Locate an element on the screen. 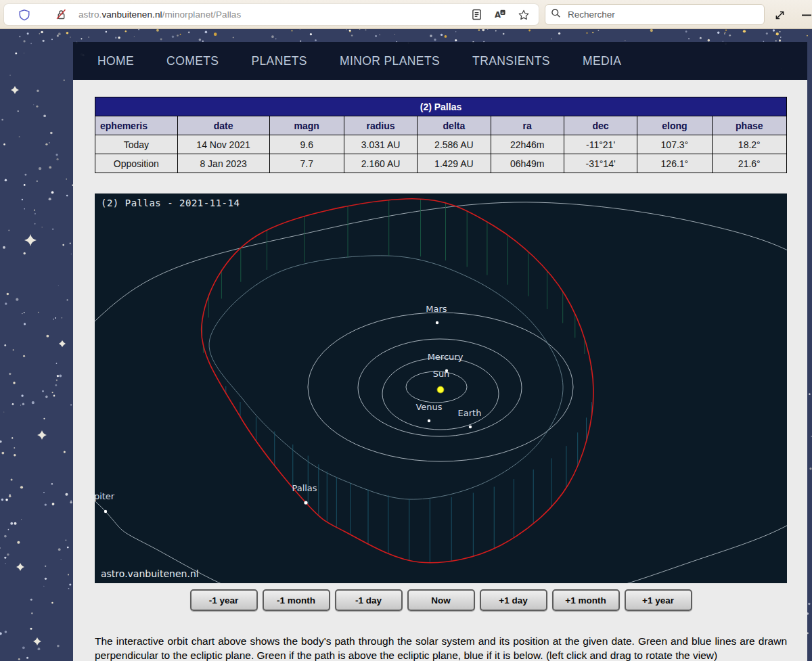  date-controls: -1 year-1 month-1 dayNow+1 day+1 month+1… is located at coordinates (441, 600).